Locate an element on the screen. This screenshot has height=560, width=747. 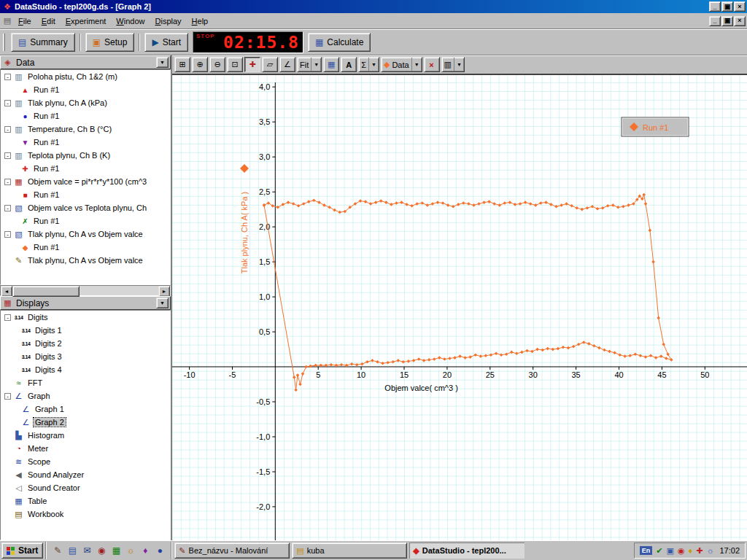
setup-button: ▣ Setup is located at coordinates (110, 42).